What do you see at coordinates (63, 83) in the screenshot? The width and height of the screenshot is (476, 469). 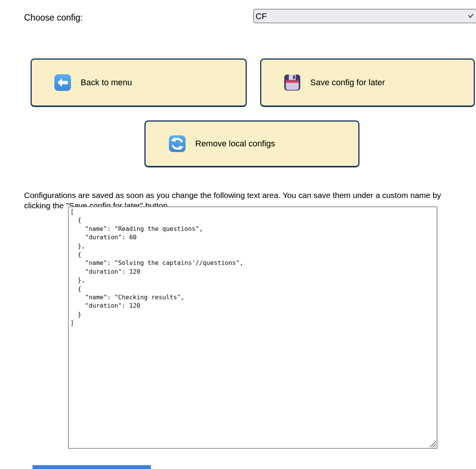 I see `back-arrow-icon` at bounding box center [63, 83].